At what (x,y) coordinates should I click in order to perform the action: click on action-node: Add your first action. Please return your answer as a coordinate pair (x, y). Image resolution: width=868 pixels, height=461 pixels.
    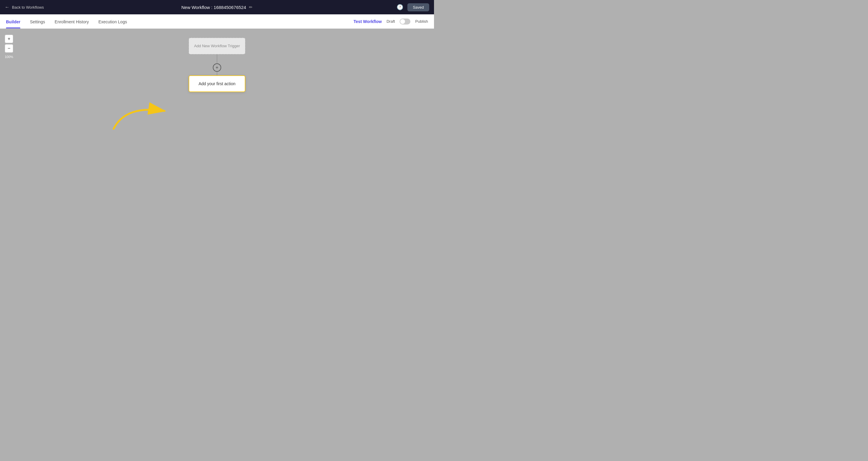
    Looking at the image, I should click on (217, 84).